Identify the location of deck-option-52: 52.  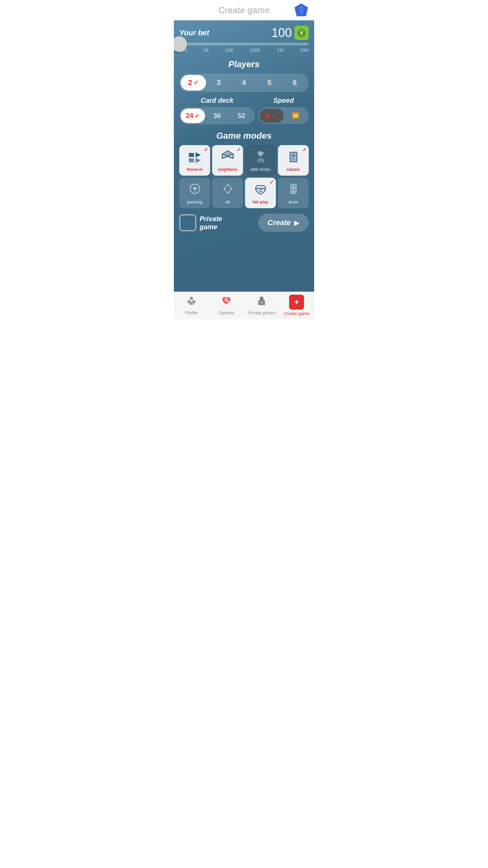
(241, 116).